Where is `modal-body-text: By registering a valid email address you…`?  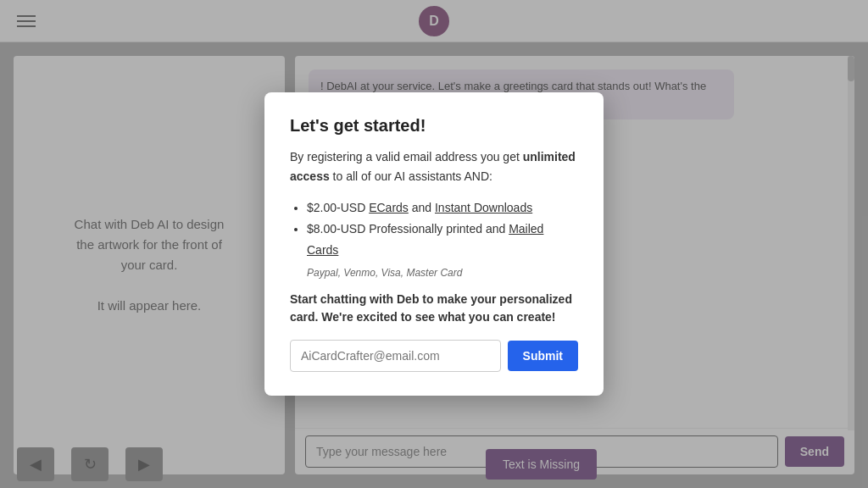
modal-body-text: By registering a valid email address you… is located at coordinates (434, 166).